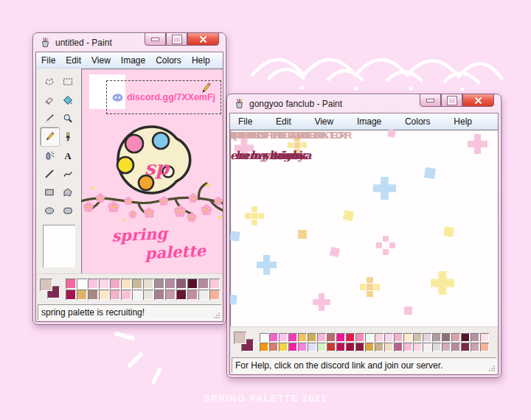  I want to click on selection-box: discord.gg/7XXemFj, so click(164, 97).